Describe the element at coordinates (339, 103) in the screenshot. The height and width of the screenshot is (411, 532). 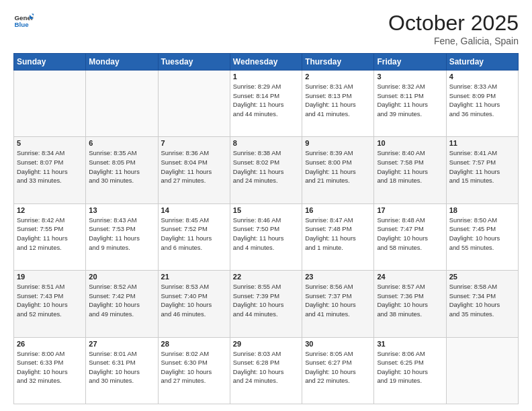
I see `calendar-cell: 2Sunrise: 8:31 AMSunset: 8:13 PMDaylight…` at that location.